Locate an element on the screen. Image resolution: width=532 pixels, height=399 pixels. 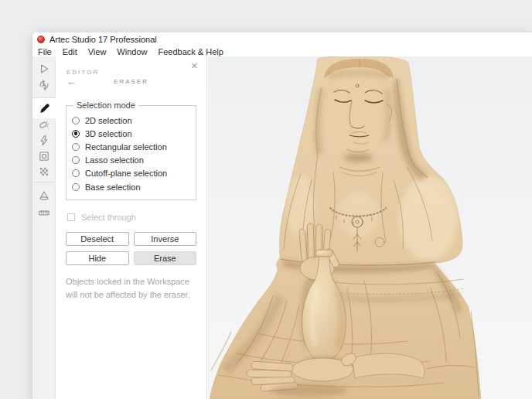
eraser-title: ERASER is located at coordinates (131, 80).